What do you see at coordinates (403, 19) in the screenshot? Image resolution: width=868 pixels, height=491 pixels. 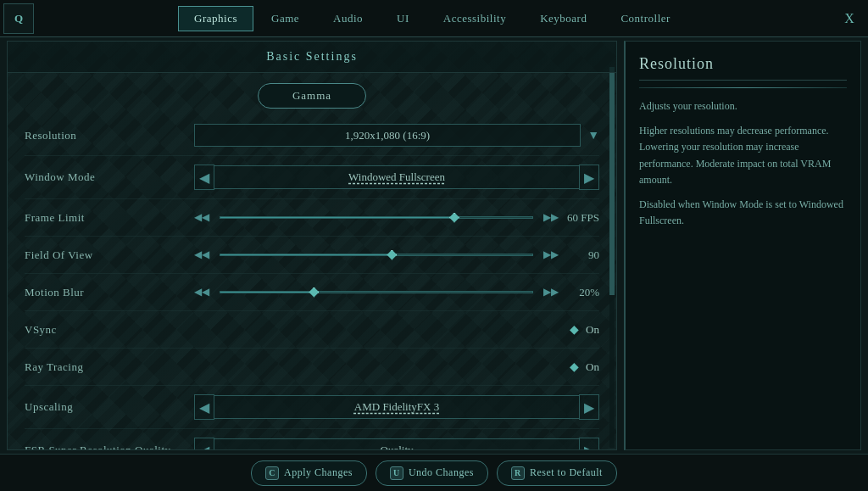 I see `tab-ui: UI` at bounding box center [403, 19].